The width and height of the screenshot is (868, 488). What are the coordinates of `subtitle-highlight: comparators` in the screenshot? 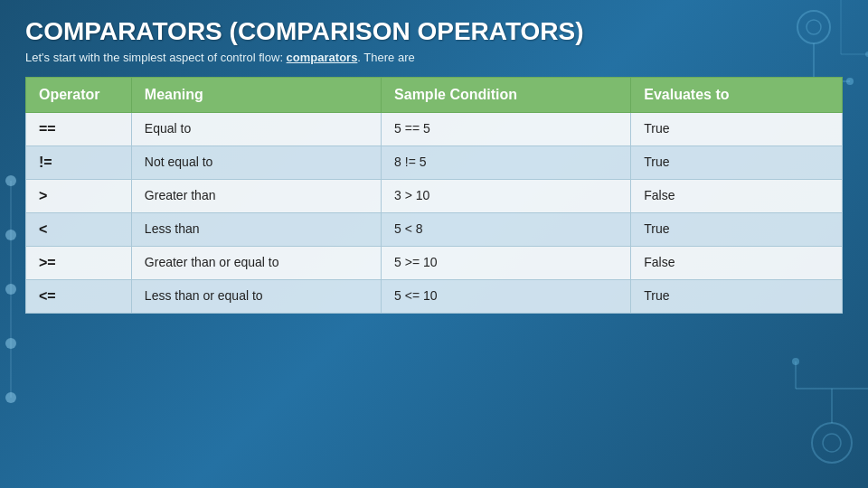 It's located at (322, 58).